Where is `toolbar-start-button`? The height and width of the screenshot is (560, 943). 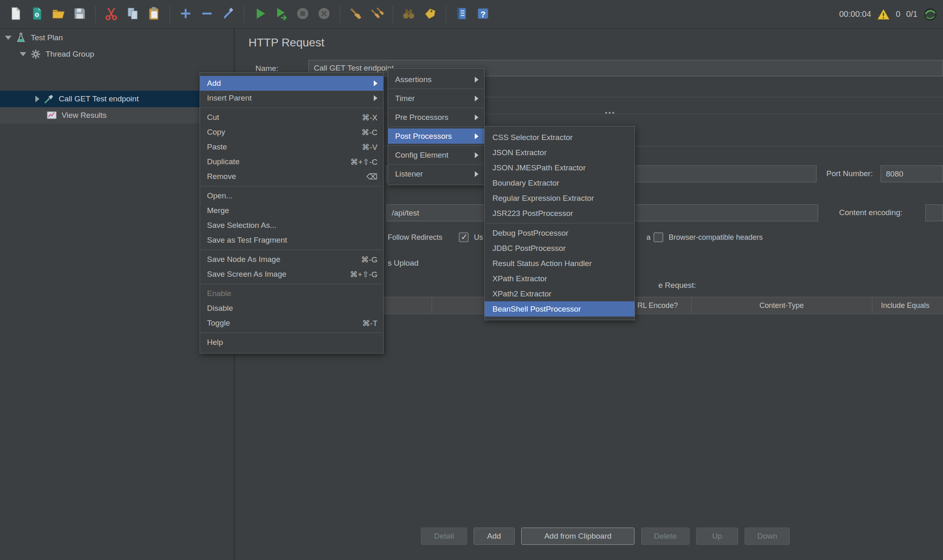
toolbar-start-button is located at coordinates (260, 14).